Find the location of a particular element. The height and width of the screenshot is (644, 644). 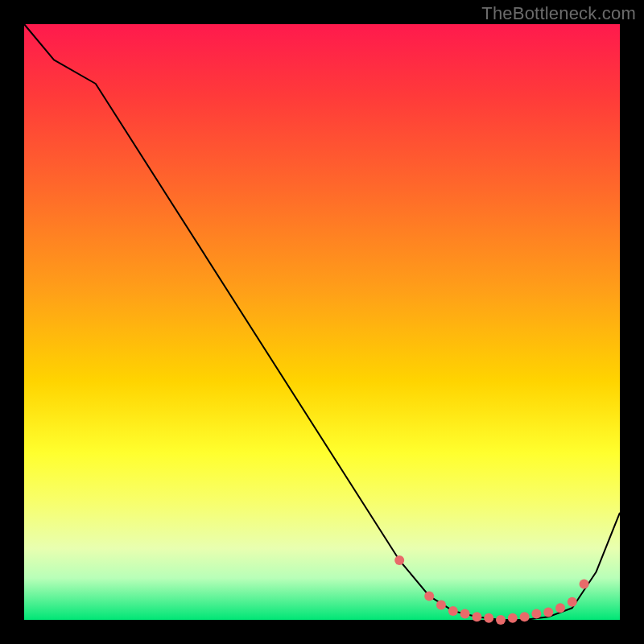

attribution-text: TheBottleneck.com is located at coordinates (559, 14).